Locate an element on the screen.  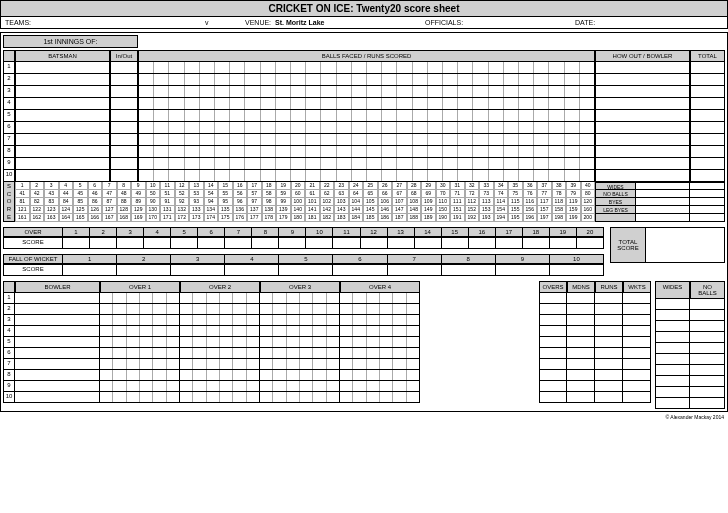
meta-row: TEAMS: v VENUE: St. Moritz Lake OFFICIAL… is located at coordinates (364, 23).